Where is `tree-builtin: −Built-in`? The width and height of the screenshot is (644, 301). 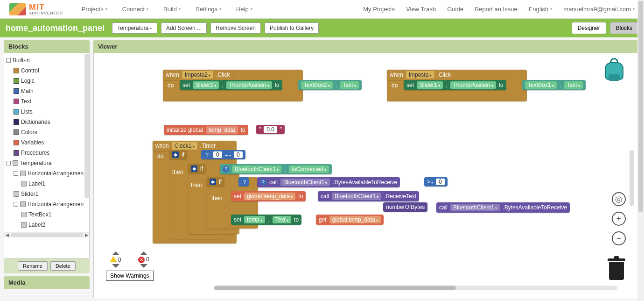
tree-builtin: −Built-in is located at coordinates (47, 60).